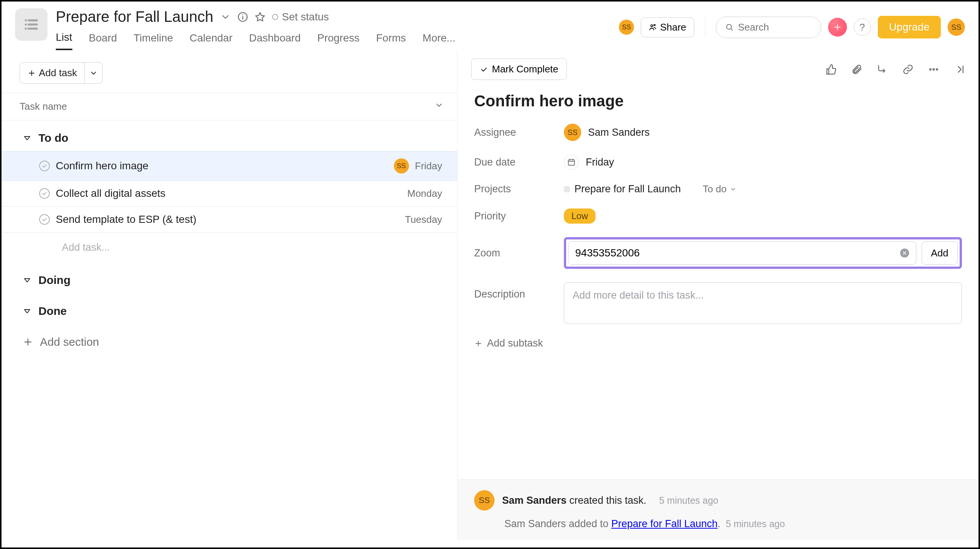 The image size is (980, 549). Describe the element at coordinates (763, 132) in the screenshot. I see `assignee-value: SS Sam Sanders` at that location.